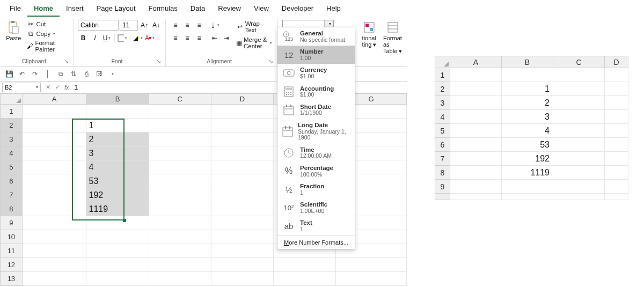 The height and width of the screenshot is (287, 644). What do you see at coordinates (99, 74) in the screenshot?
I see `save-alt-icon: 🖫` at bounding box center [99, 74].